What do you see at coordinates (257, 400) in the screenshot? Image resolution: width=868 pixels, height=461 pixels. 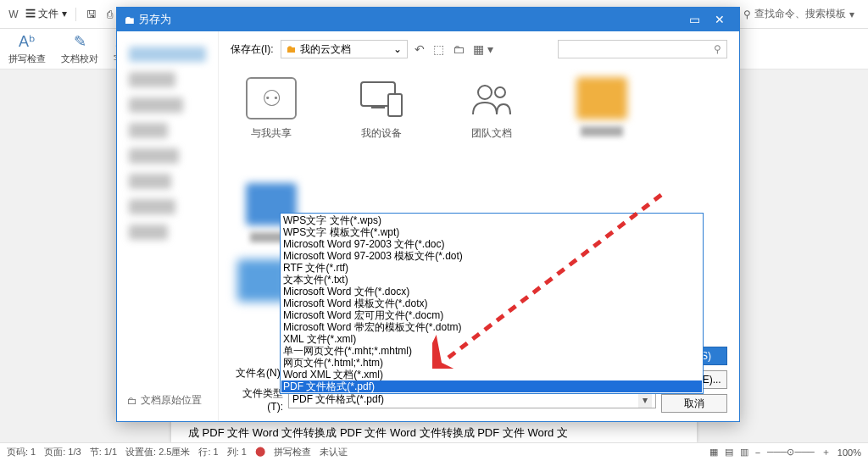 I see `filetype-label: 文件类型(T):` at bounding box center [257, 400].